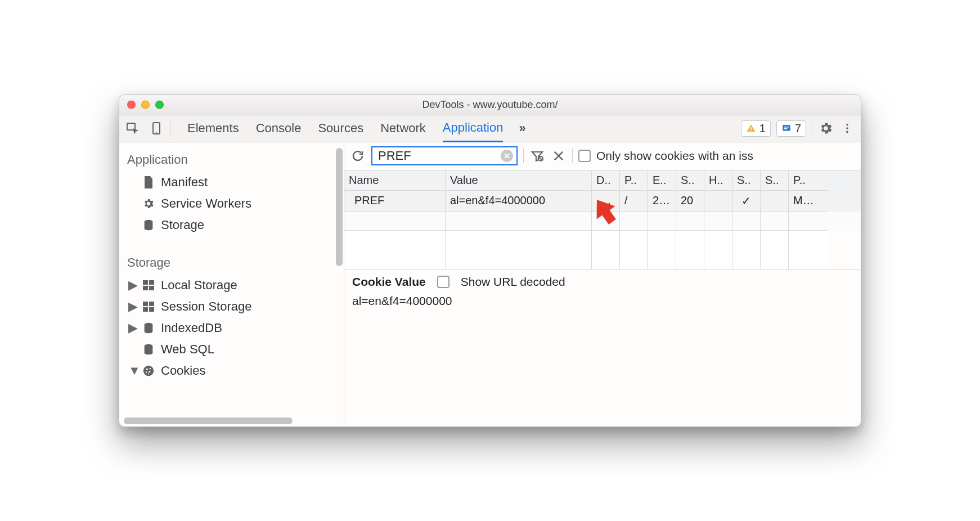  I want to click on col-size: S.., so click(690, 181).